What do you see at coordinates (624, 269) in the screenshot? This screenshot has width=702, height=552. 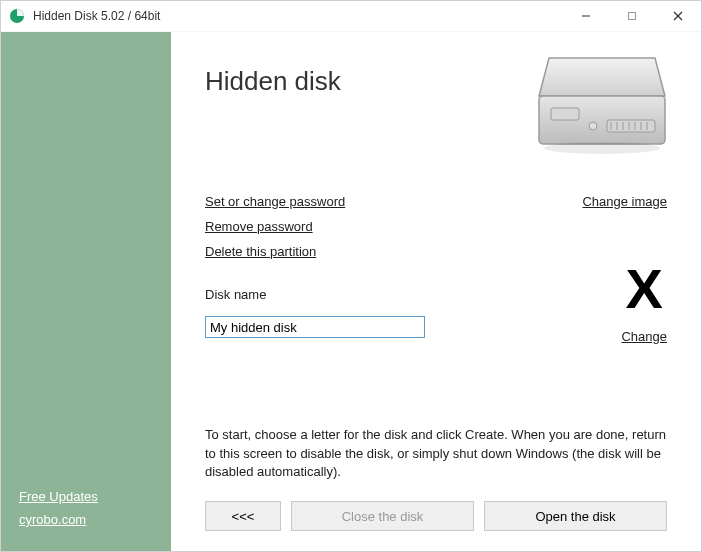 I see `right-column: Change image X Change` at bounding box center [624, 269].